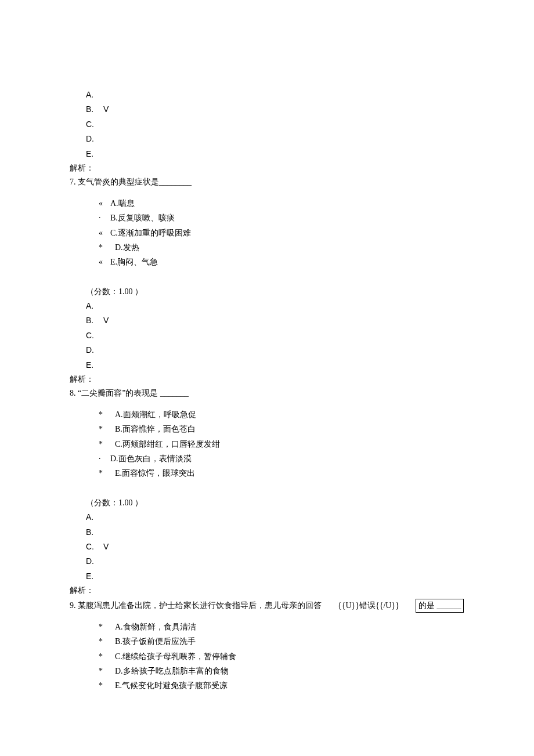 Image resolution: width=534 pixels, height=756 pixels. I want to click on q9-stem-text: 9. 某腹泻患儿准备出院，护士给家长进行饮食指导后，患儿母亲的回答, so click(196, 606).